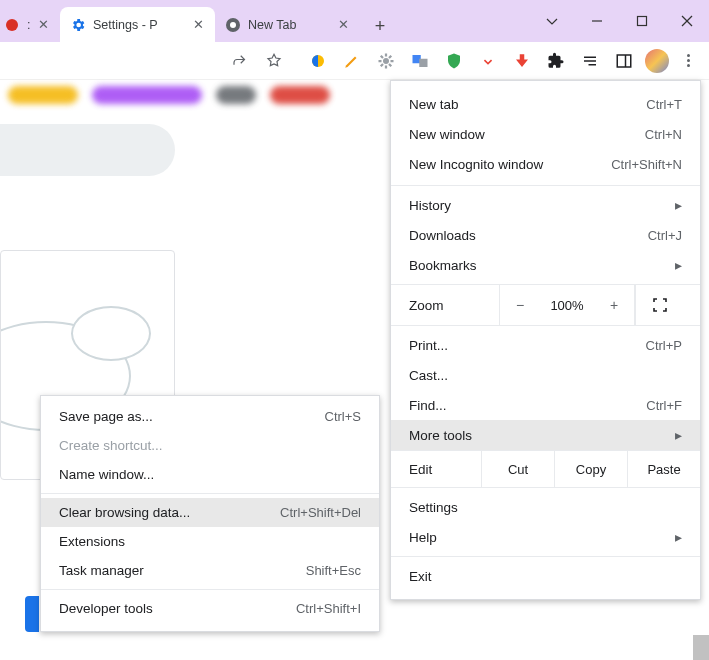  I want to click on edit-copy: Copy, so click(590, 469).